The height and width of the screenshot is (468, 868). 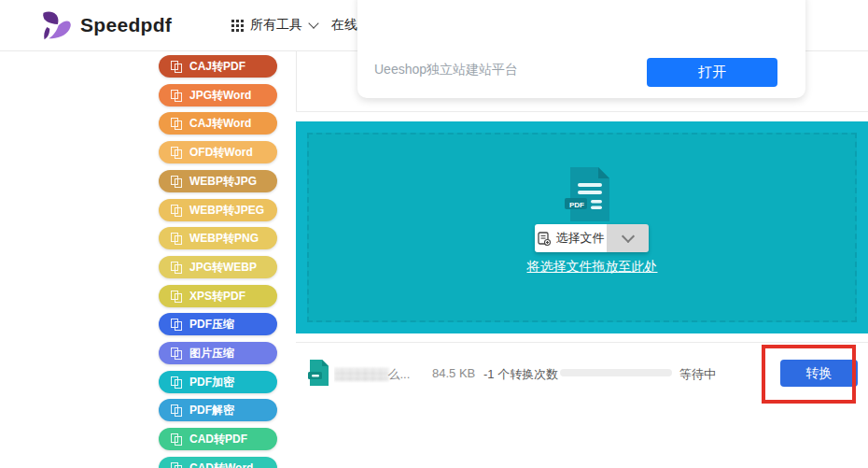 What do you see at coordinates (218, 410) in the screenshot?
I see `sidebar-item-pdf-decrypt: PDF解密` at bounding box center [218, 410].